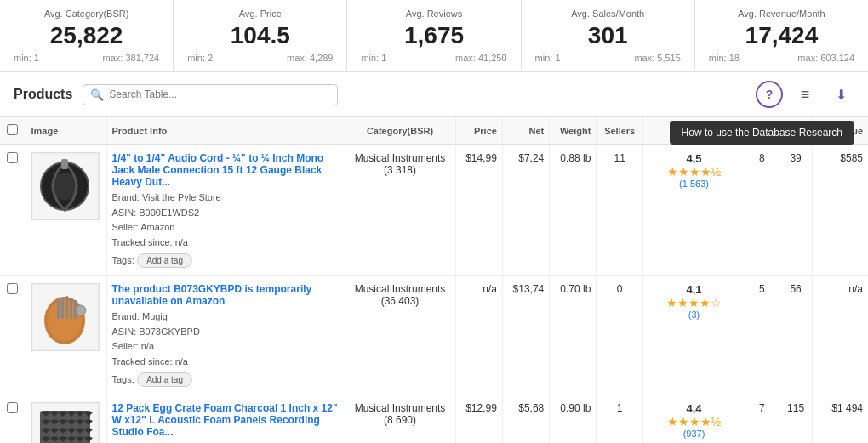 This screenshot has height=443, width=868. What do you see at coordinates (400, 420) in the screenshot?
I see `product-bsr: (8 690)` at bounding box center [400, 420].